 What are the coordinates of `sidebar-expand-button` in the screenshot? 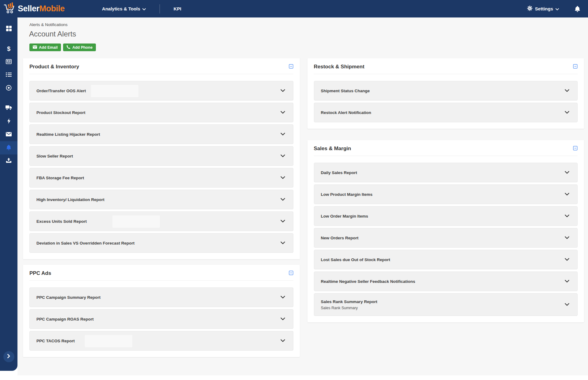 It's located at (9, 357).